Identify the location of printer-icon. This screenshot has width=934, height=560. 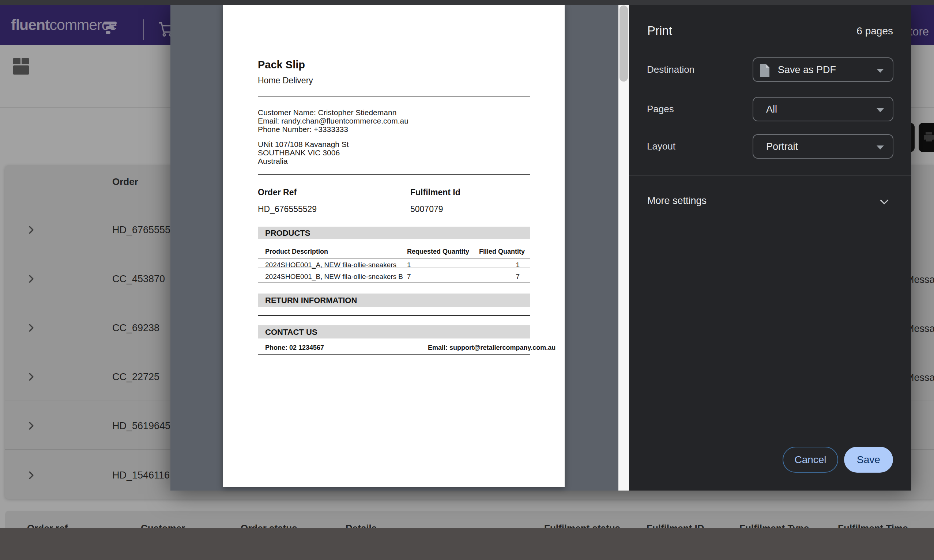
(929, 137).